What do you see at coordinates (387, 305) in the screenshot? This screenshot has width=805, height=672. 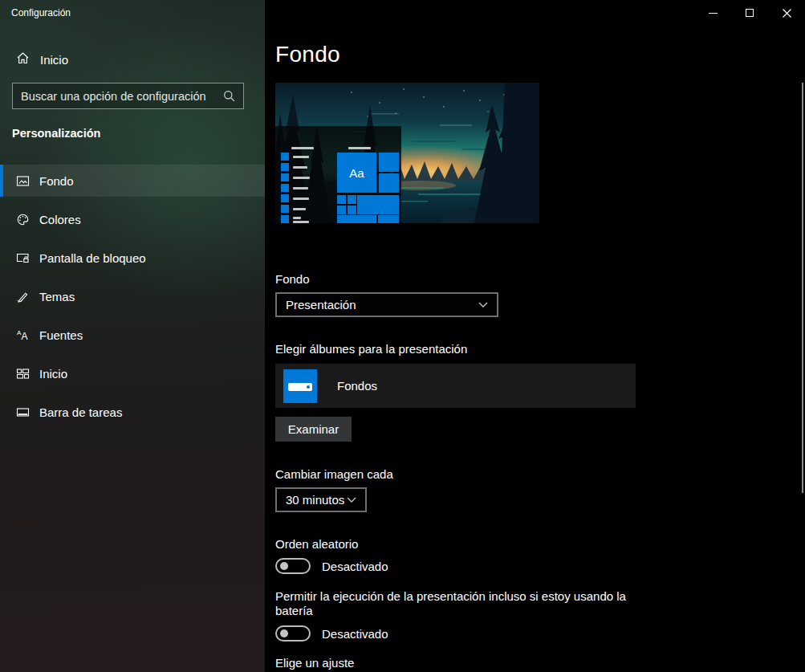 I see `background-type-dropdown: Presentación` at bounding box center [387, 305].